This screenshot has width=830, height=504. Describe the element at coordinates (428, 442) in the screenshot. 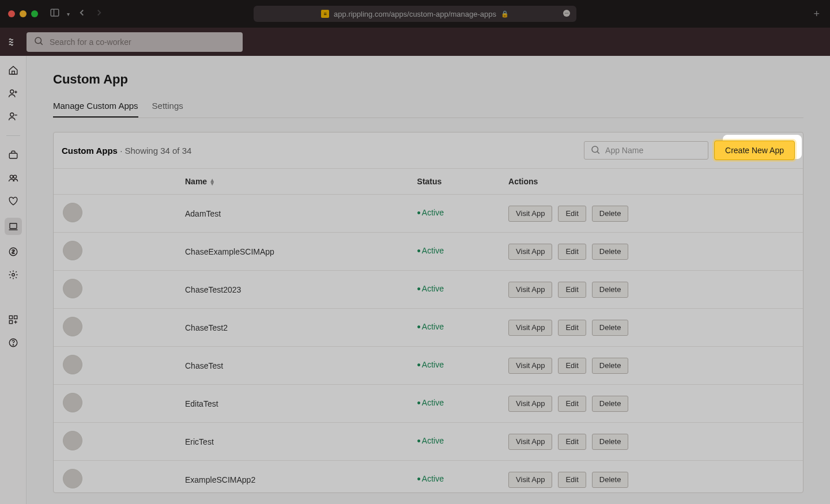

I see `table-row: EricTest •Active Visit App Edit Delete` at that location.